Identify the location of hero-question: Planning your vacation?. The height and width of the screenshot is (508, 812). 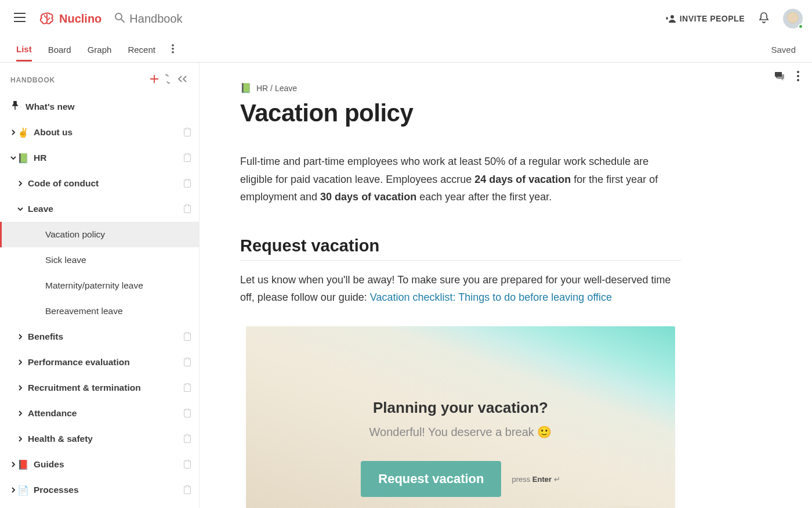
(461, 408).